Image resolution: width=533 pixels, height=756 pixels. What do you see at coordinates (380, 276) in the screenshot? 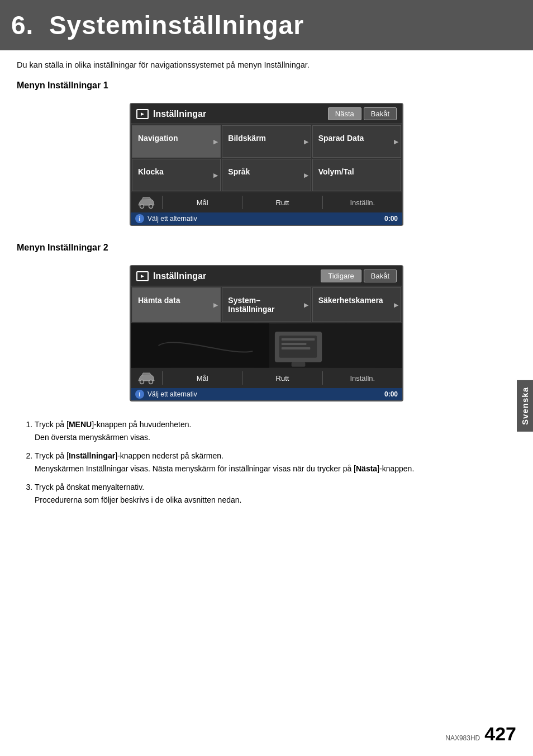
I see `back-button-2: Bakåt` at bounding box center [380, 276].